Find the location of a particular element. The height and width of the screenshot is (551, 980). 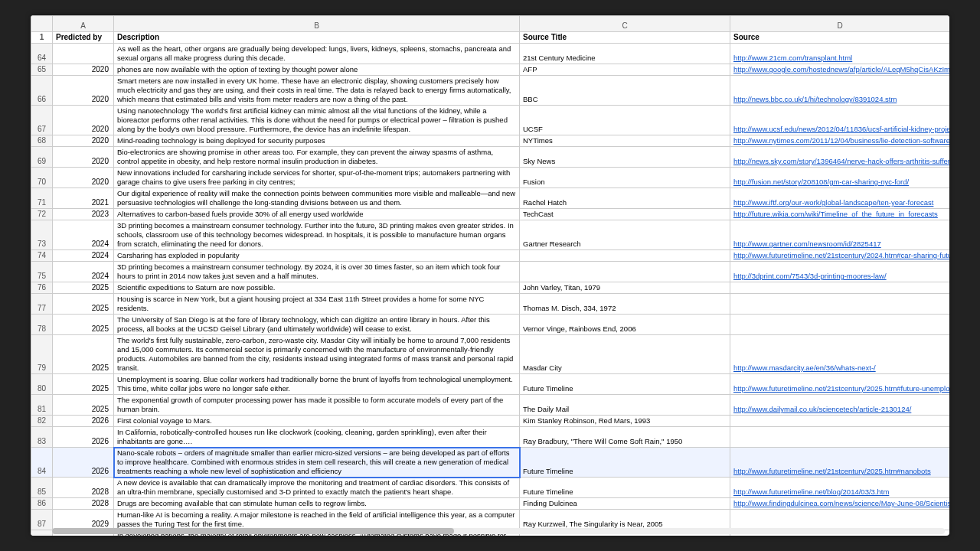

cell-source-title: Ray Kurzweil, The Singularity is Near, 2… is located at coordinates (625, 520).